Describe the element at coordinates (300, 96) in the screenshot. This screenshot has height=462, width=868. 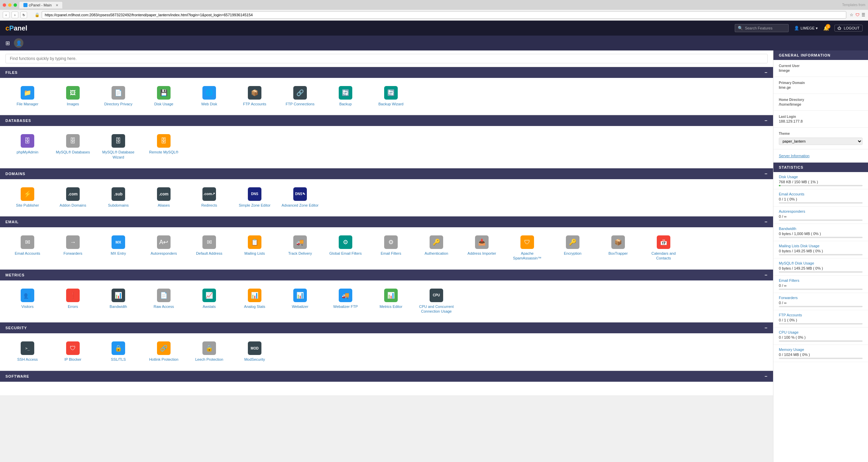
I see `app-ftp-connections: 🔗 FTP Connections` at that location.